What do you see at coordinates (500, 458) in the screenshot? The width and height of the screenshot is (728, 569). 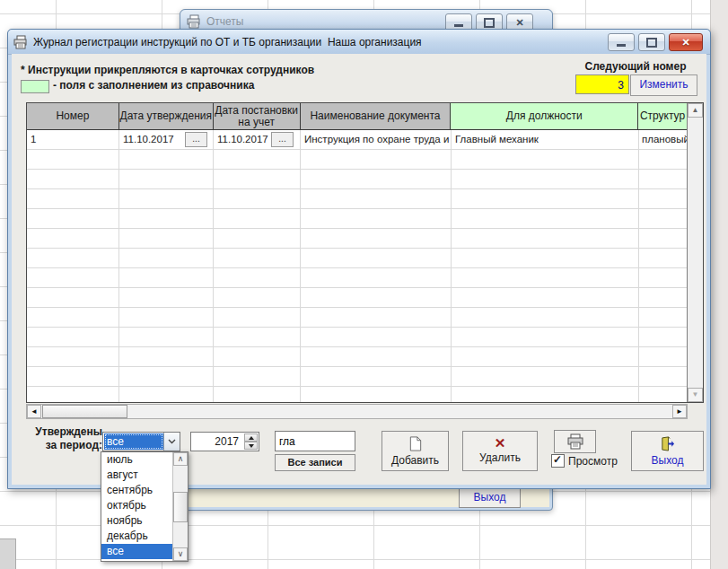 I see `delete-button-label: Удалить` at bounding box center [500, 458].